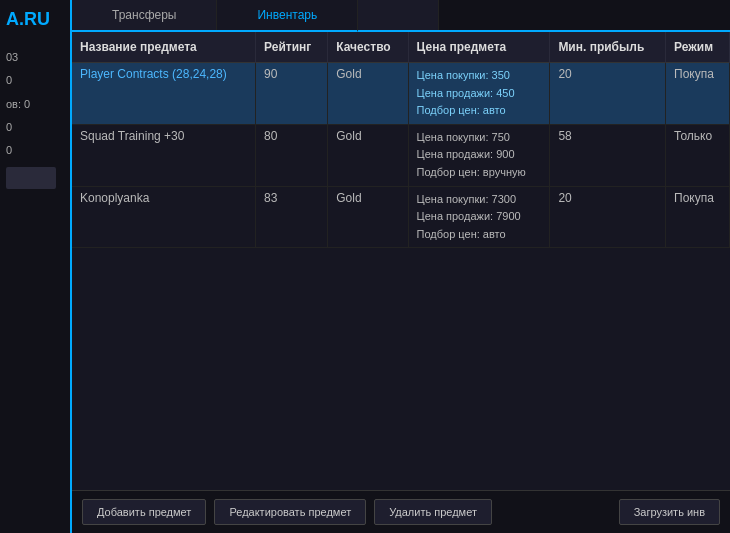 The image size is (730, 533). I want to click on edit-item-button: Редактировать предмет, so click(290, 512).